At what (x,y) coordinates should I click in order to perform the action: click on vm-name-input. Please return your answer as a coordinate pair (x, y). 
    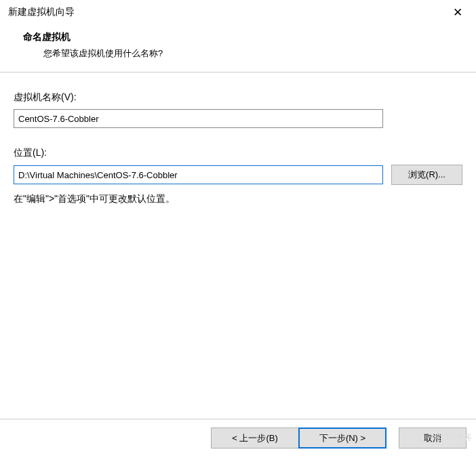
    Looking at the image, I should click on (198, 119).